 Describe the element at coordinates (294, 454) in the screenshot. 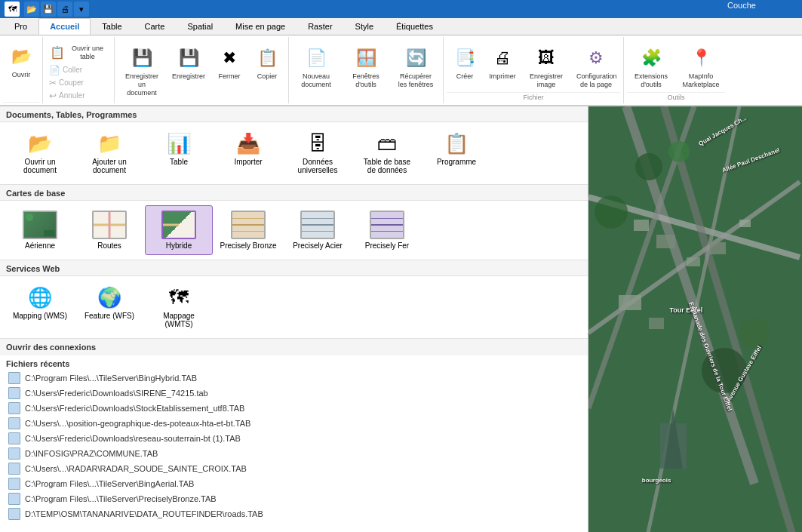

I see `recent-file-5: D:\INFOSIG\PRAZ\COMMUNE.TAB` at that location.